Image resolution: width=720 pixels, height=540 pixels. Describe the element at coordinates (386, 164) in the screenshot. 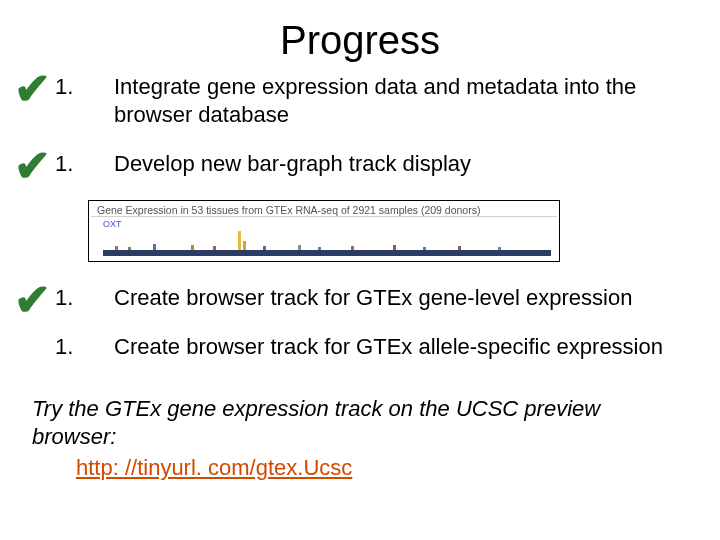

I see `item-text: Develop new bar-graph track display` at that location.